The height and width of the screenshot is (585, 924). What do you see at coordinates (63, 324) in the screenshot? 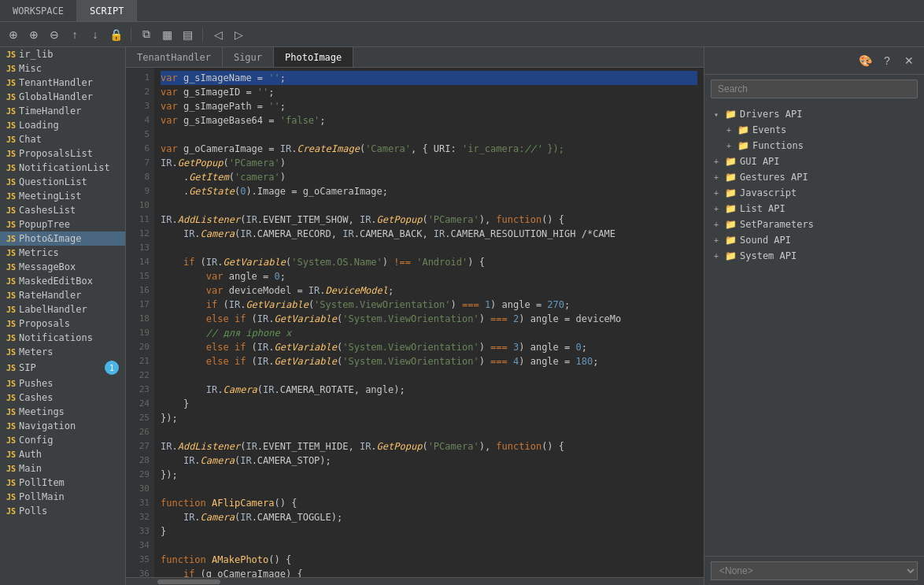
I see `left-item-proposals: JSProposals` at bounding box center [63, 324].